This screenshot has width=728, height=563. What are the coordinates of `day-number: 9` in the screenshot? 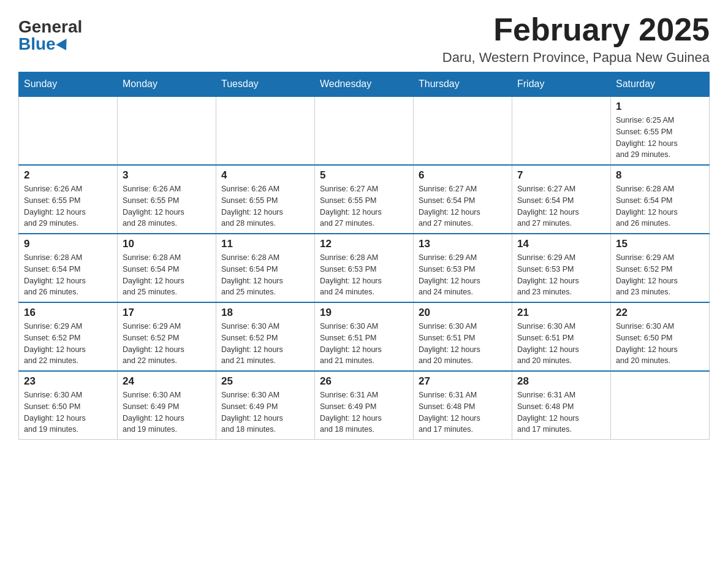 It's located at (68, 244).